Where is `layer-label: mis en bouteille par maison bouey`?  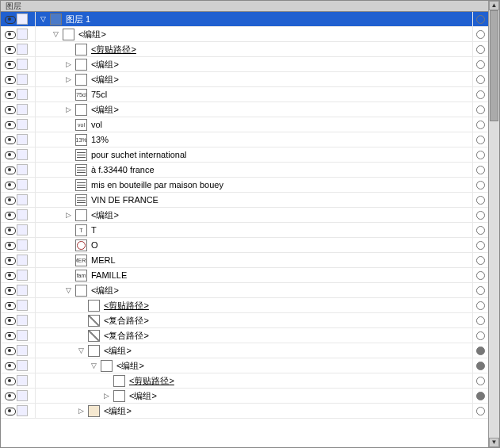
layer-label: mis en bouteille par maison bouey is located at coordinates (157, 185).